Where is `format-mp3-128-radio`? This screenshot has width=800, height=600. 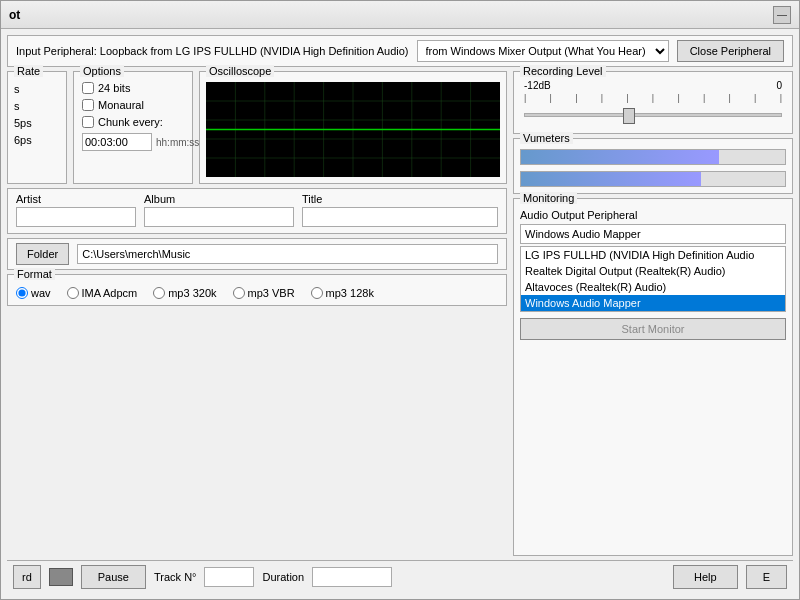
format-mp3-128-radio is located at coordinates (317, 293).